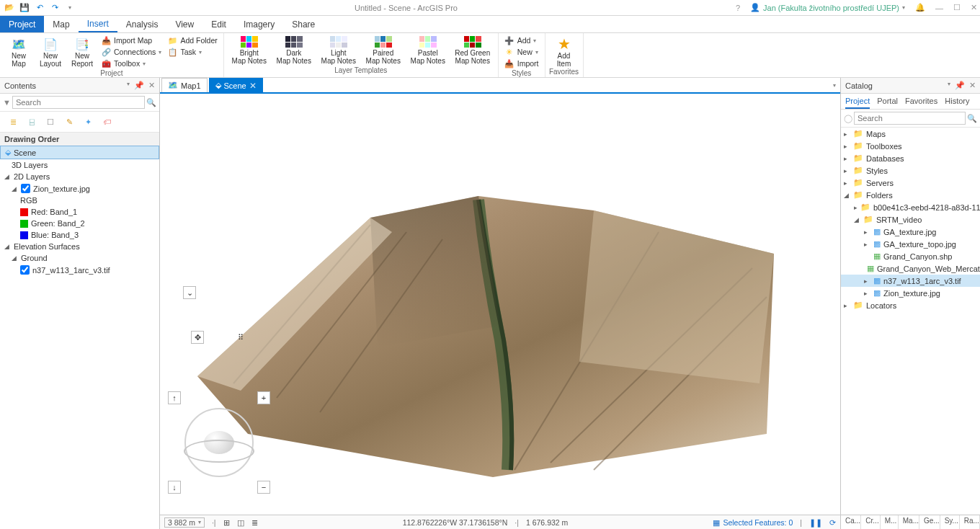 This screenshot has width=980, height=529. What do you see at coordinates (40, 8) in the screenshot?
I see `undo-icon: ↶` at bounding box center [40, 8].